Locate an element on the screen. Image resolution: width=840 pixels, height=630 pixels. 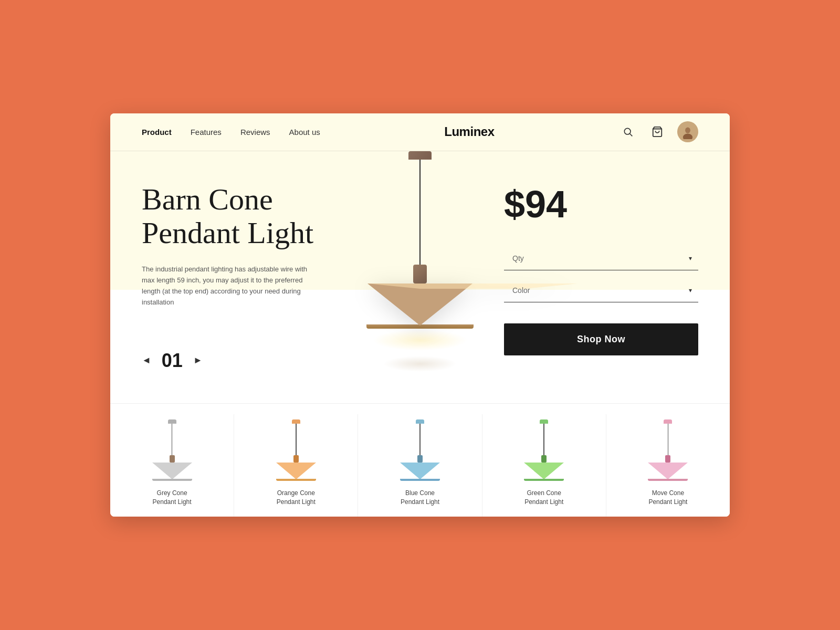
header-icons is located at coordinates (658, 132).